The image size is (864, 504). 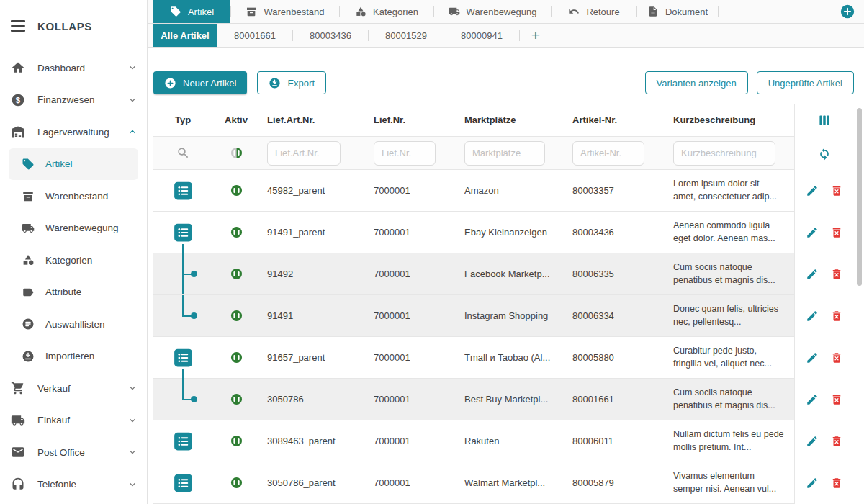 I want to click on menu-icon, so click(x=18, y=26).